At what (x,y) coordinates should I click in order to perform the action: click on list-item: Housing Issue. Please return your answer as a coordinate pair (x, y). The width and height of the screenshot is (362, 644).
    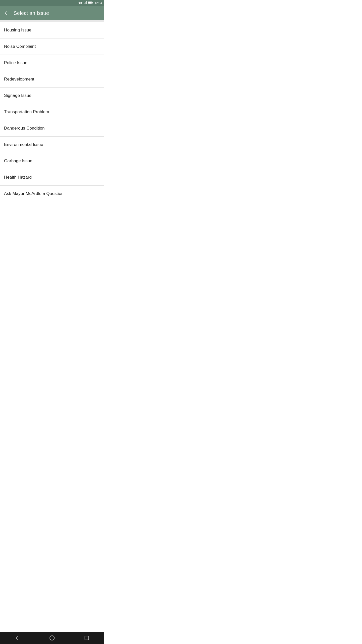
    Looking at the image, I should click on (52, 30).